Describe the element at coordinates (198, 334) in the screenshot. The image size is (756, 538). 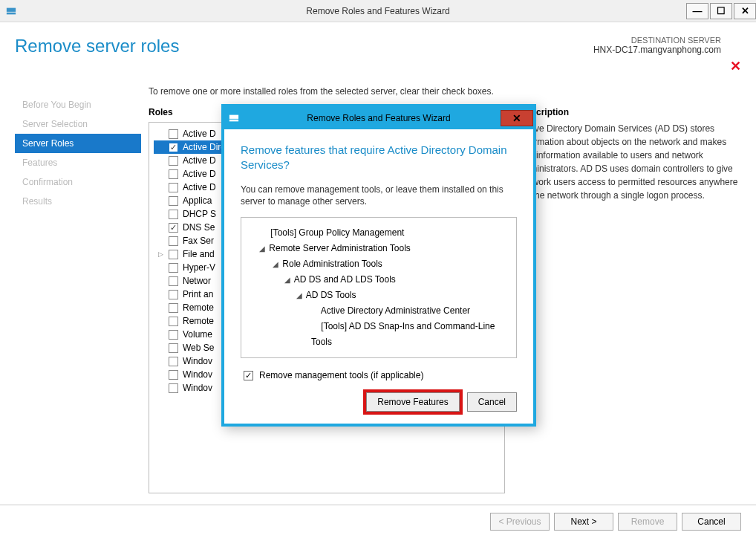
I see `role-label: Volume` at that location.